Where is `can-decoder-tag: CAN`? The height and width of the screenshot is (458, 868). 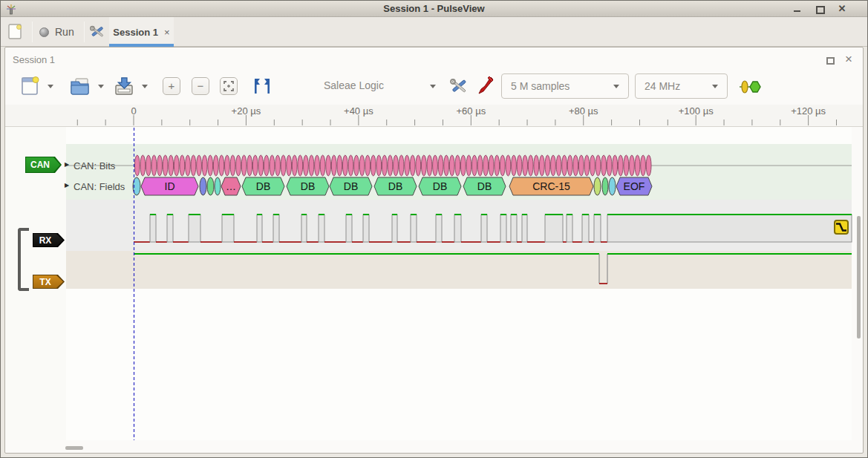
can-decoder-tag: CAN is located at coordinates (43, 165).